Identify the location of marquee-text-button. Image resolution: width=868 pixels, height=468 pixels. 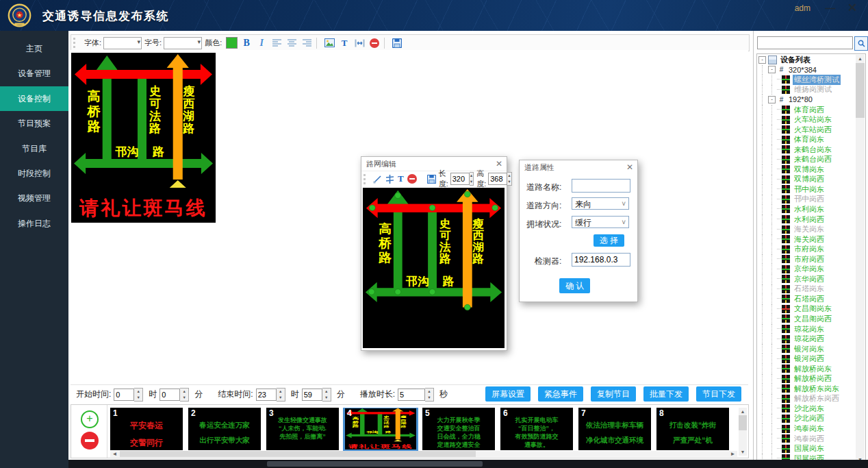
(359, 43).